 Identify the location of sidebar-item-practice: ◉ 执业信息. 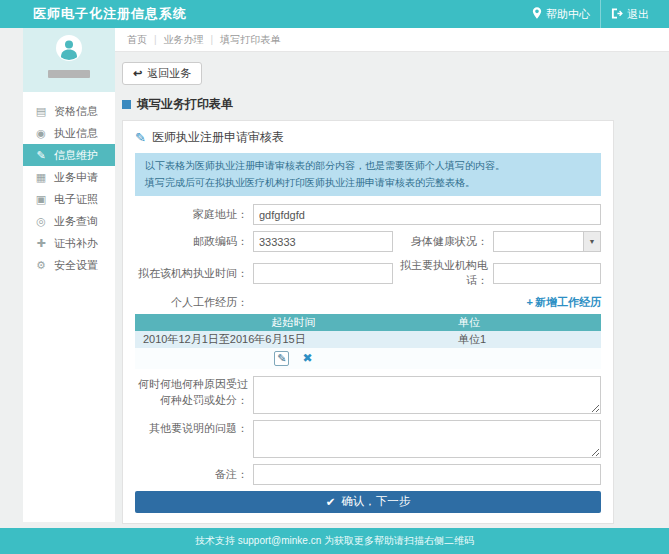
(69, 133).